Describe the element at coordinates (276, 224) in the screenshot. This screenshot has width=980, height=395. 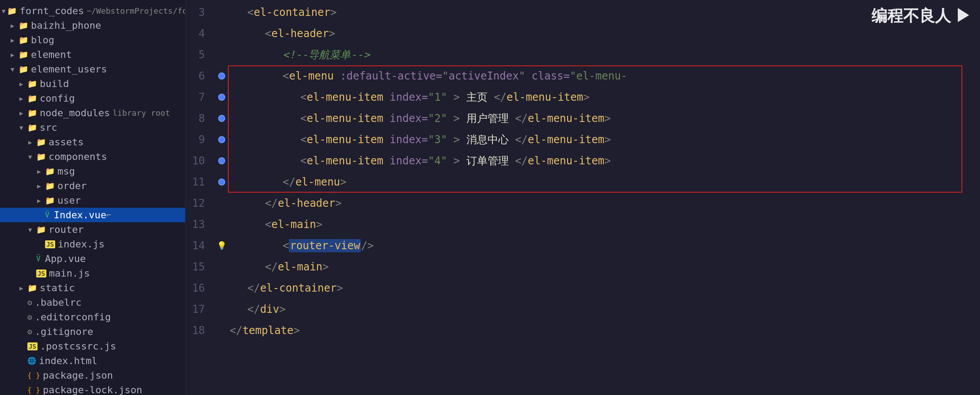
I see `code-content-13: <el-main>` at that location.